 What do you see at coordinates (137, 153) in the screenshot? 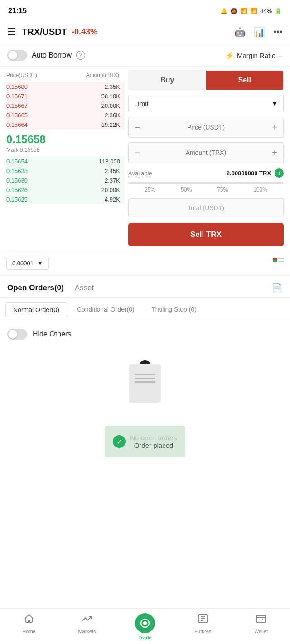
I see `amount-decrease-button: −` at bounding box center [137, 153].